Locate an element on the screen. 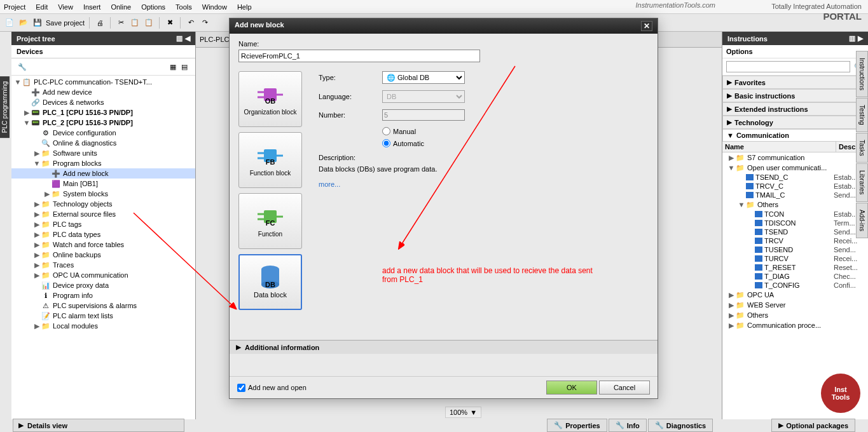 Image resolution: width=868 pixels, height=432 pixels. instruction-item: TMAIL_CSend... is located at coordinates (795, 195).